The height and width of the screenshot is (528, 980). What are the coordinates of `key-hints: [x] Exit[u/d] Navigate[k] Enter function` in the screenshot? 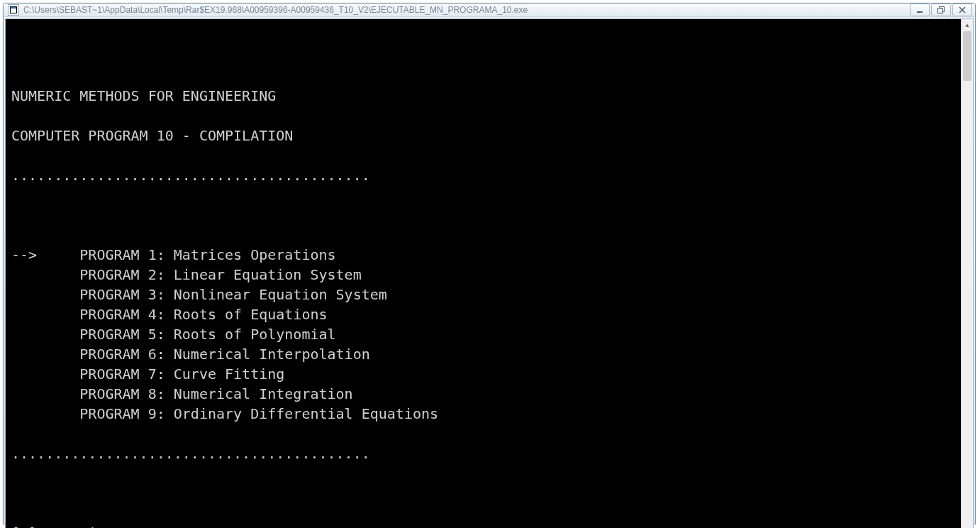 It's located at (484, 525).